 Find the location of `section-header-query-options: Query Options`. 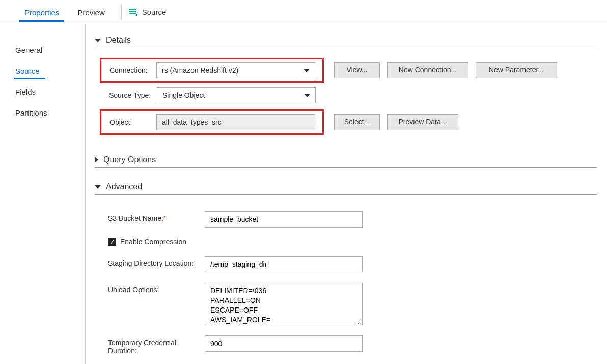

section-header-query-options: Query Options is located at coordinates (346, 162).